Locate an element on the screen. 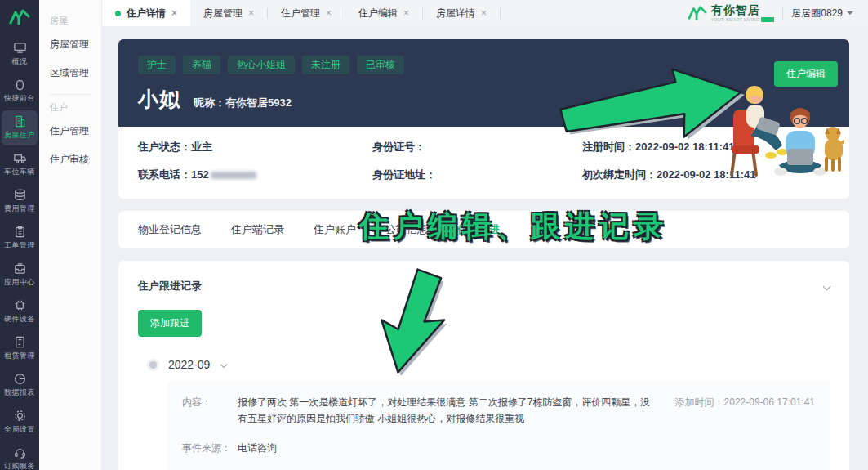 This screenshot has height=470, width=868. submenu-section-house: 房屋 is located at coordinates (75, 21).